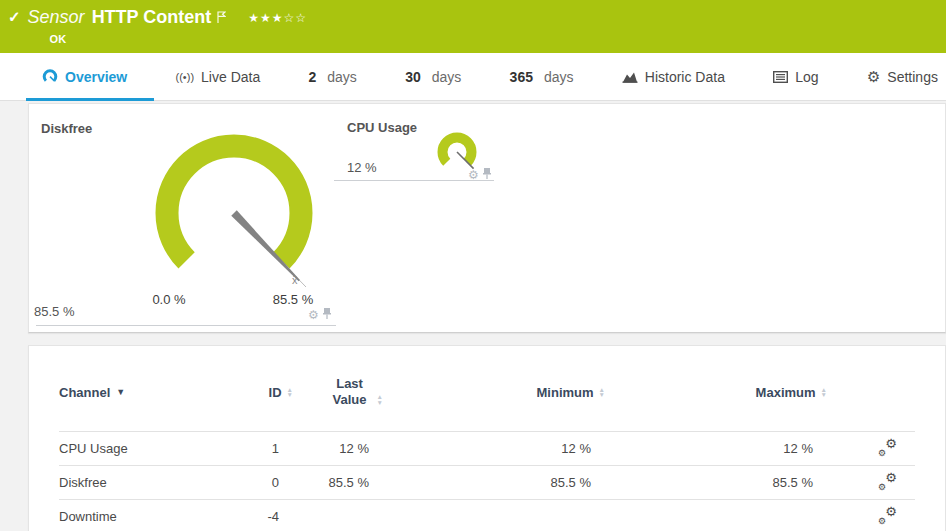  What do you see at coordinates (487, 388) in the screenshot?
I see `channel-table-header: Channel ▼ ID ▲▼ Last Value ▲▼ Minimum ▲▼` at bounding box center [487, 388].